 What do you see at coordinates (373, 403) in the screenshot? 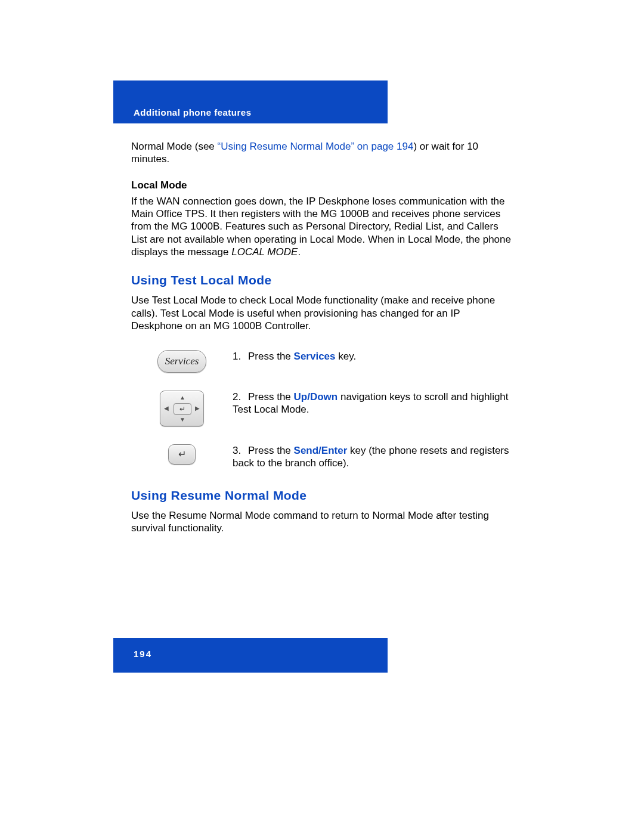
I see `step-text: 2.Press the Up/Down navigation keys to s…` at bounding box center [373, 403].